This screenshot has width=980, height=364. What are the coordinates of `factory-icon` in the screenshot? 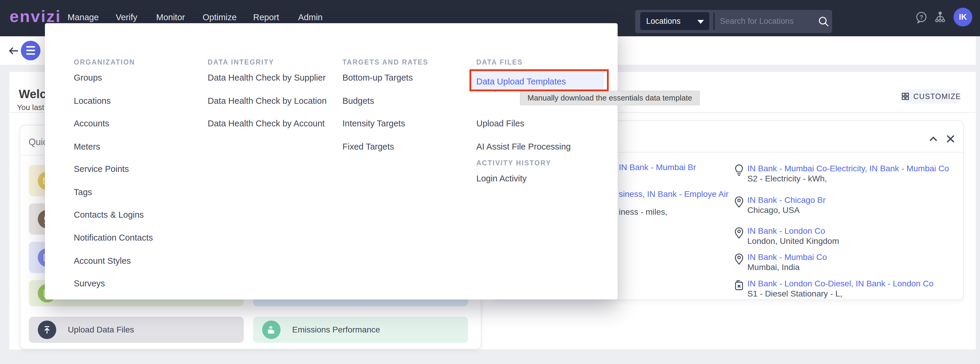 It's located at (271, 330).